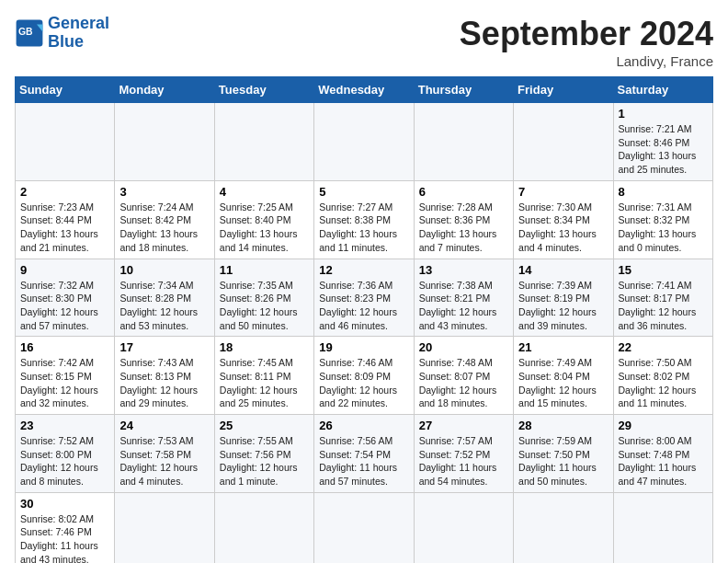 This screenshot has width=728, height=563. Describe the element at coordinates (557, 383) in the screenshot. I see `day-info: Sunrise: 7:49 AMSunset: 8:04 PMDaylight:…` at that location.